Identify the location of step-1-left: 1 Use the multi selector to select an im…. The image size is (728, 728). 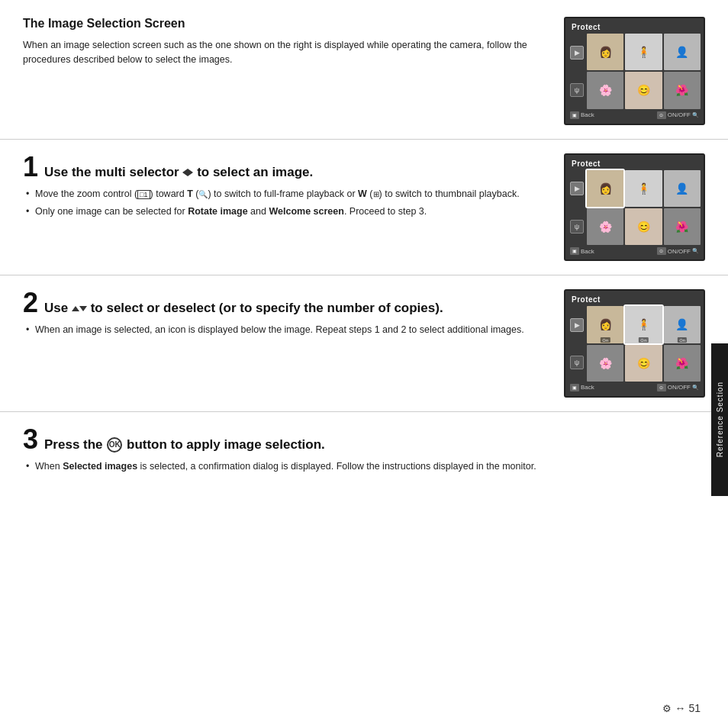
(285, 188).